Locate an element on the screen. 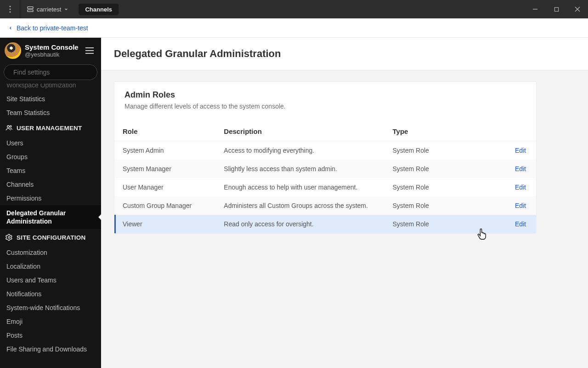 The image size is (588, 368). cell-role: System Admin is located at coordinates (165, 151).